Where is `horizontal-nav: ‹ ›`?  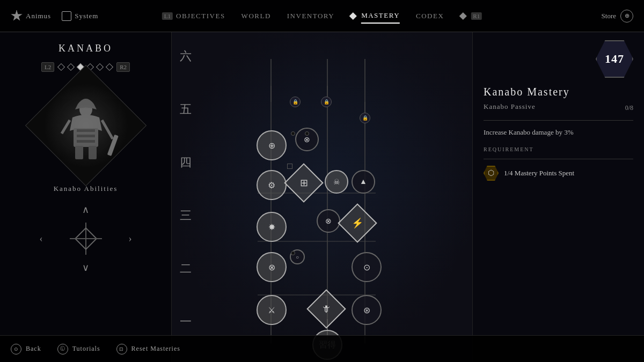
horizontal-nav: ‹ › is located at coordinates (86, 239).